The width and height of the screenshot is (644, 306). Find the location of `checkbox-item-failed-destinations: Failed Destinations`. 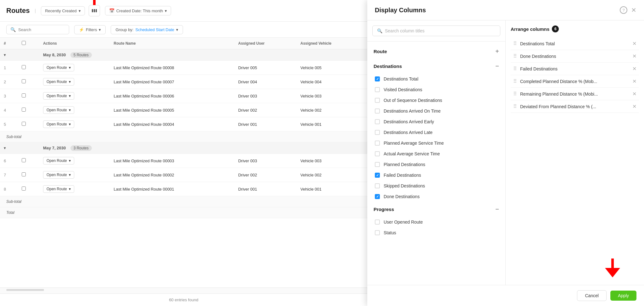

checkbox-item-failed-destinations: Failed Destinations is located at coordinates (436, 175).